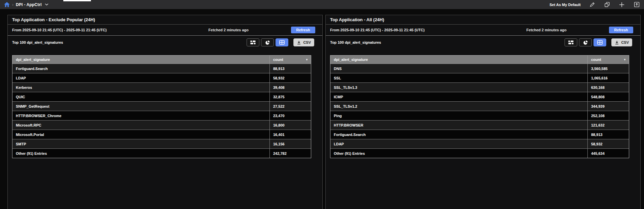  Describe the element at coordinates (162, 144) in the screenshot. I see `table-row: SMTP16,156` at that location.